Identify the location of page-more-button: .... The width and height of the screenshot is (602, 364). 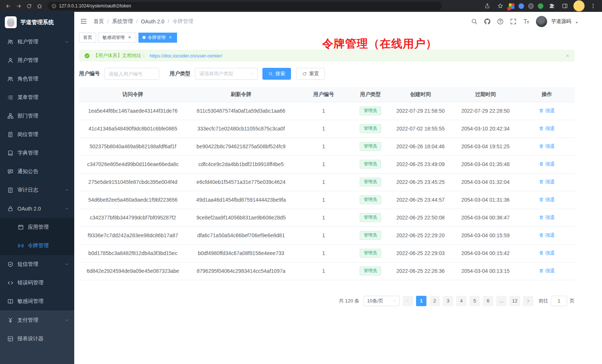
(501, 301).